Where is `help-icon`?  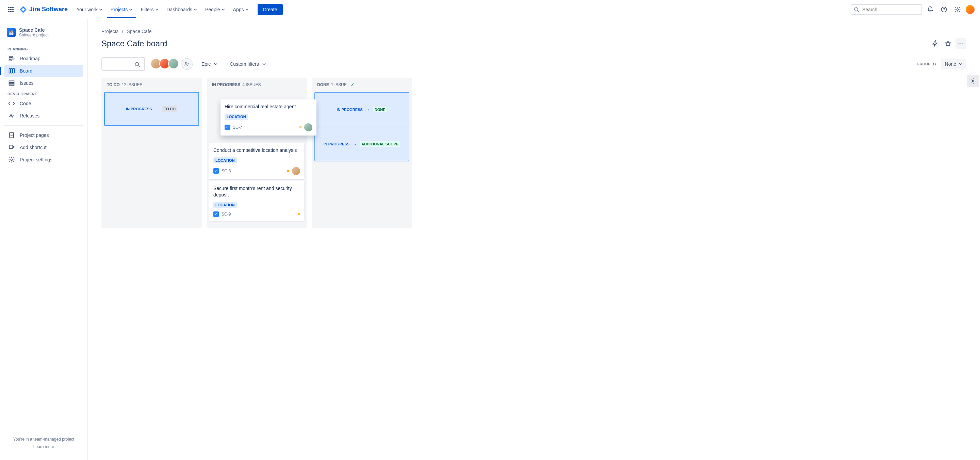
help-icon is located at coordinates (944, 10).